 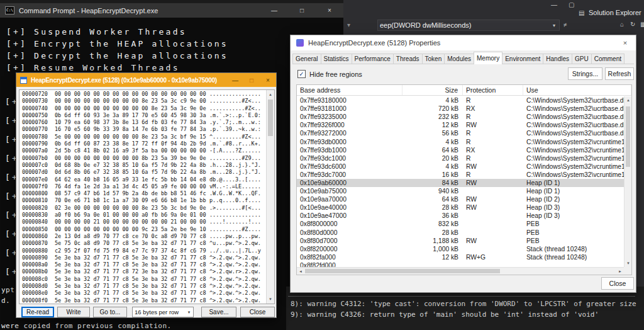 What do you see at coordinates (372, 59) in the screenshot?
I see `tab-performance: Performance` at bounding box center [372, 59].